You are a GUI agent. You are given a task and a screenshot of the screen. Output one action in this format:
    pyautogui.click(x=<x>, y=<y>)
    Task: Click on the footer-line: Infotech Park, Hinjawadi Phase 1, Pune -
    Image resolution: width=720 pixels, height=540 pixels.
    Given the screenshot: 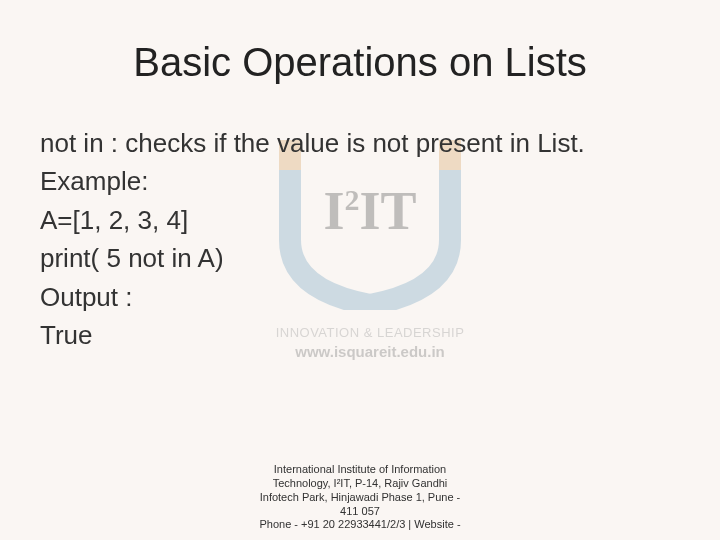 What is the action you would take?
    pyautogui.click(x=360, y=498)
    